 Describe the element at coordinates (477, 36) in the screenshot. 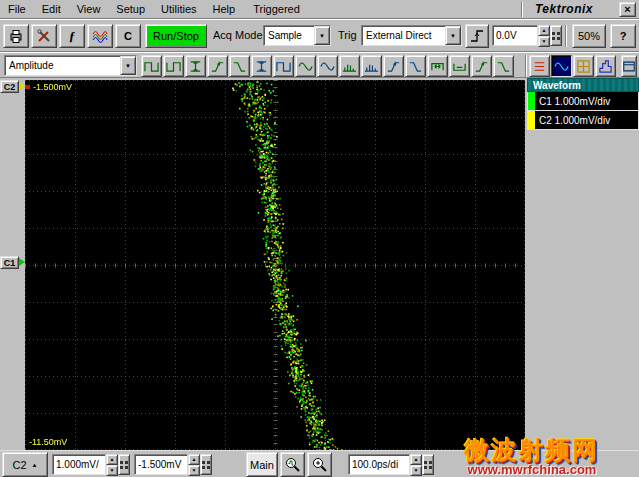

I see `rising-edge-icon` at that location.